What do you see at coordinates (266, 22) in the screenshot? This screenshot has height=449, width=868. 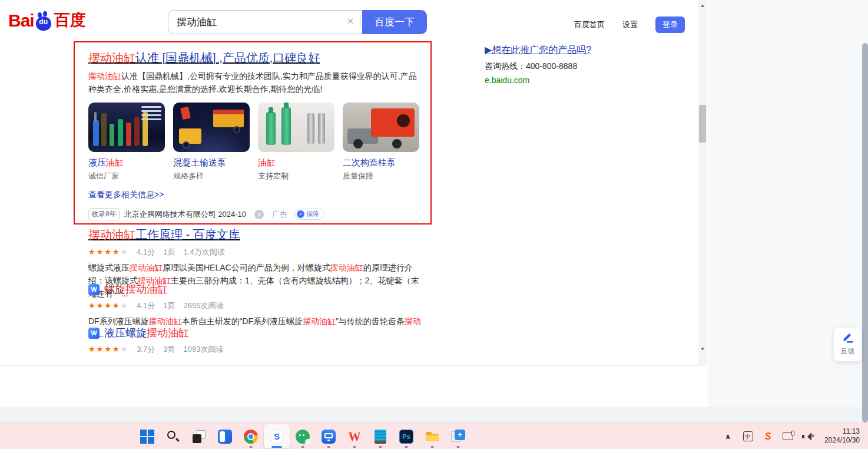 I see `search-input` at bounding box center [266, 22].